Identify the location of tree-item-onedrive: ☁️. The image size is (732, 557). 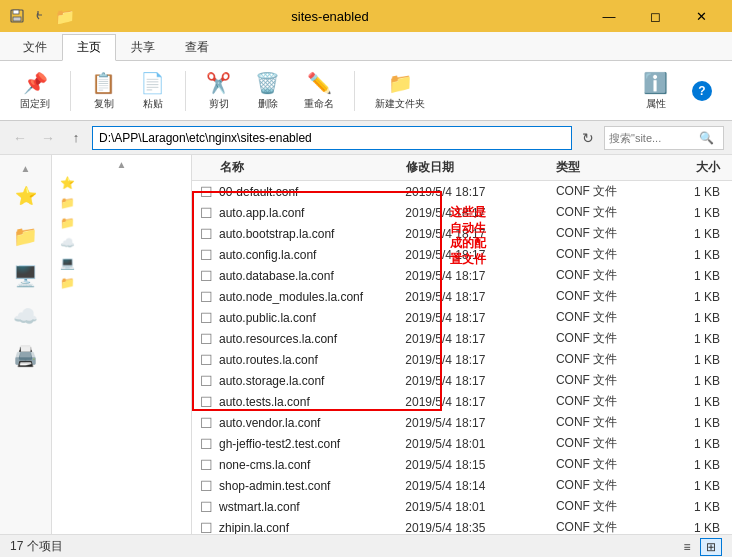
(122, 243).